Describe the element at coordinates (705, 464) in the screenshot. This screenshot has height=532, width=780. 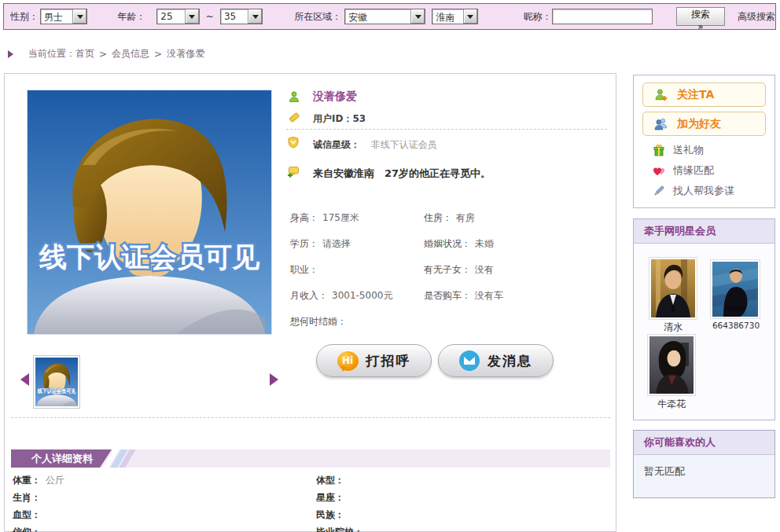
I see `suggestions-panel: 你可能喜欢的人 暂无匹配` at that location.